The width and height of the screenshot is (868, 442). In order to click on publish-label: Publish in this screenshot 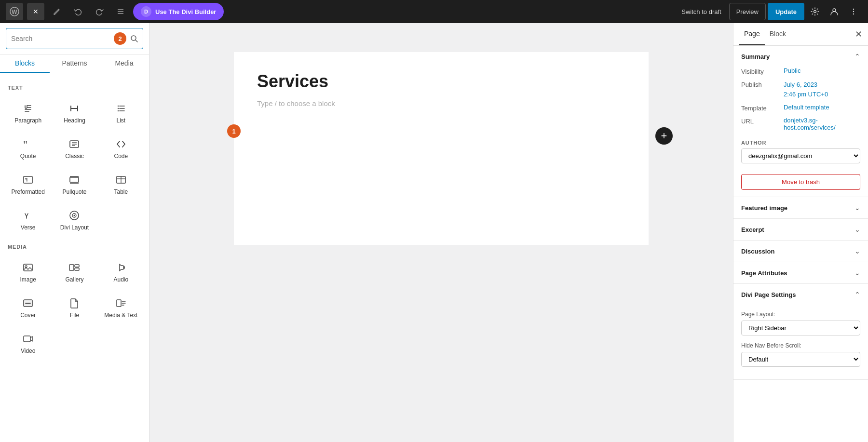, I will do `click(760, 84)`.